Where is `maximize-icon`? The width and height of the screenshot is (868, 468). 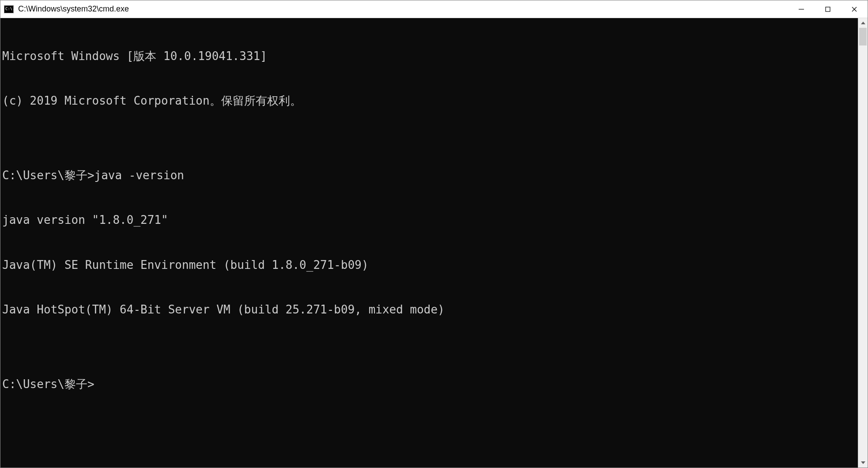 maximize-icon is located at coordinates (828, 9).